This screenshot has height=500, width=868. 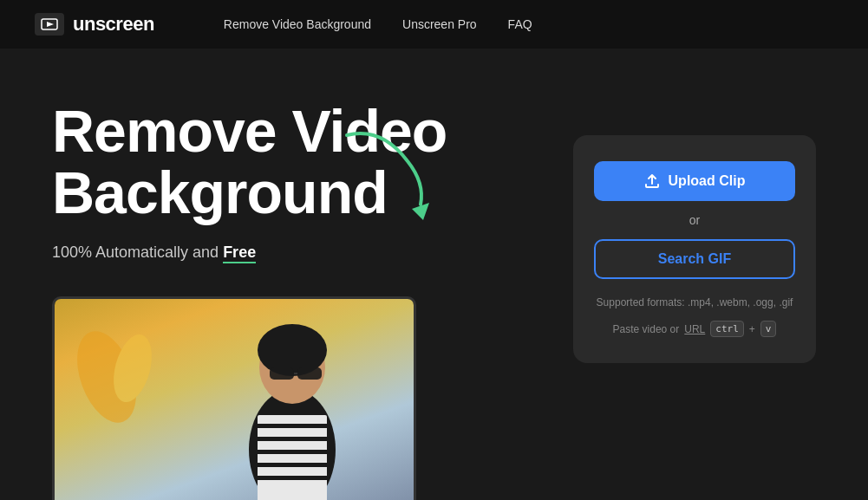 What do you see at coordinates (695, 329) in the screenshot?
I see `paste-area: Paste video or URL ctrl + v` at bounding box center [695, 329].